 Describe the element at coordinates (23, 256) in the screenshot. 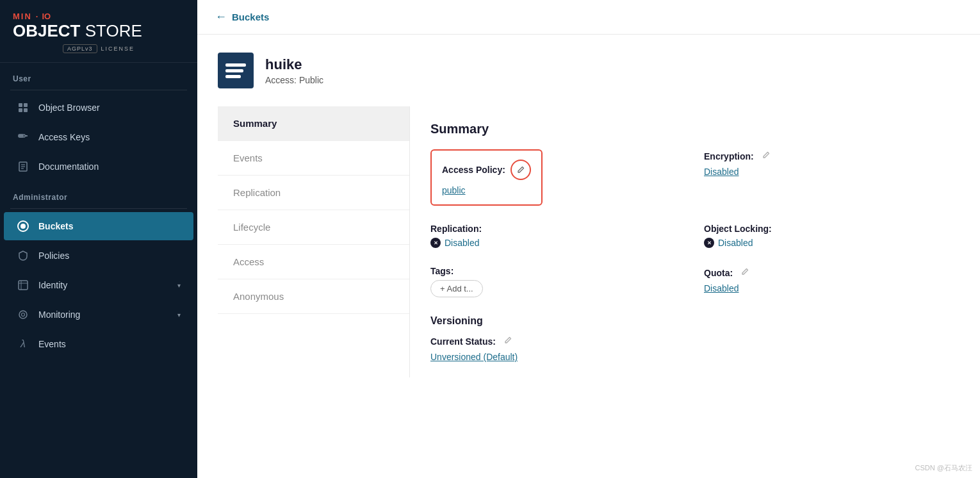

I see `shield-icon` at that location.